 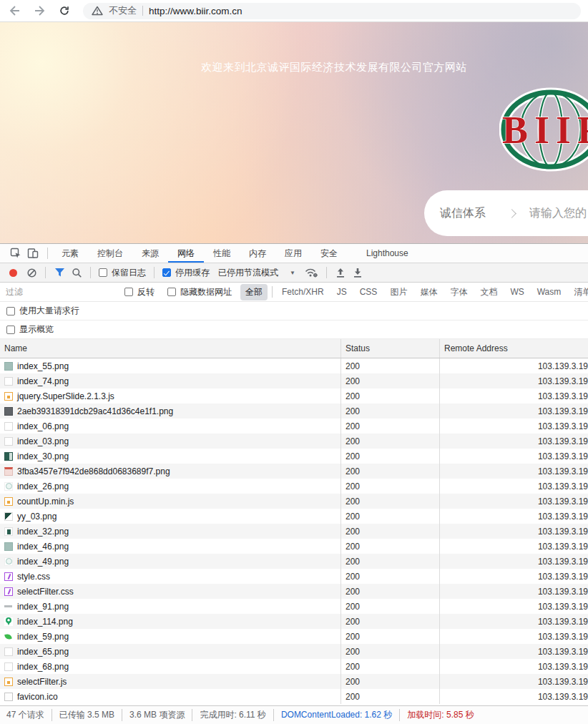 What do you see at coordinates (506, 213) in the screenshot?
I see `site-search-box: 诚信体系` at bounding box center [506, 213].